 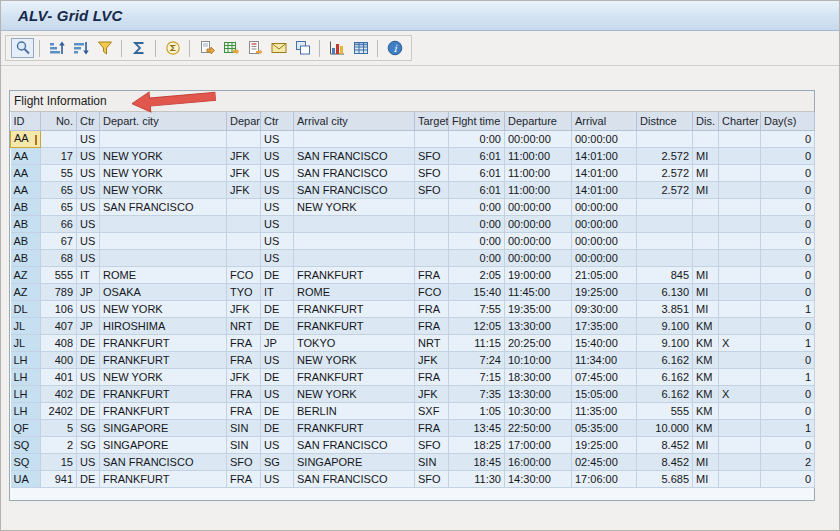 What do you see at coordinates (22, 48) in the screenshot?
I see `details-icon` at bounding box center [22, 48].